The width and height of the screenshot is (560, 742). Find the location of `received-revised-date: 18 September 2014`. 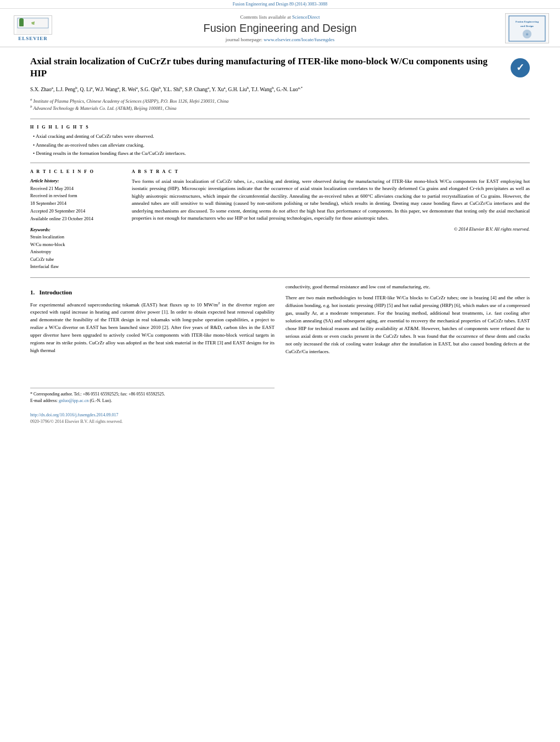

received-revised-date: 18 September 2014 is located at coordinates (76, 203).